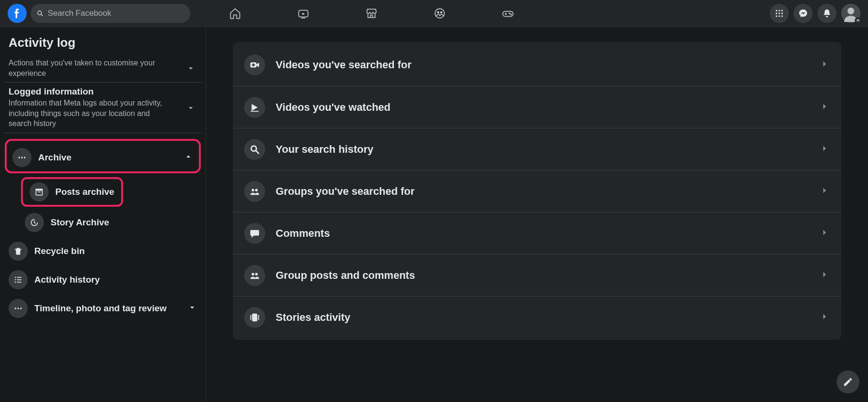 Image resolution: width=868 pixels, height=402 pixels. What do you see at coordinates (537, 275) in the screenshot?
I see `item-group-posts-comments: Group posts and comments` at bounding box center [537, 275].